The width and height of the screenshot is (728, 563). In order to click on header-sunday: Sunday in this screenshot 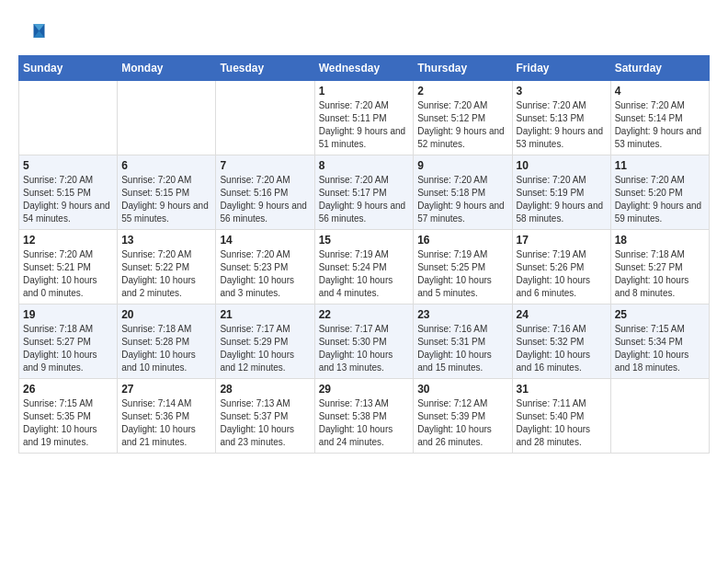, I will do `click(68, 68)`.